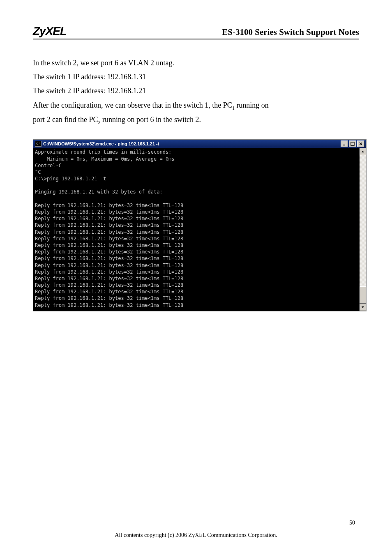 The height and width of the screenshot is (555, 392). What do you see at coordinates (344, 144) in the screenshot?
I see `minimize-button` at bounding box center [344, 144].